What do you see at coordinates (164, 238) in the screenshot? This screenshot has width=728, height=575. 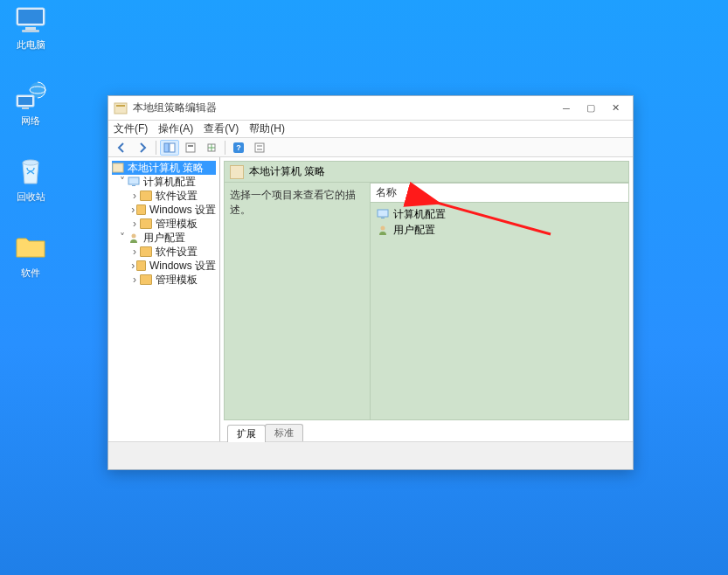 I see `tree-node-user-config: ˅ 用户配置` at bounding box center [164, 238].